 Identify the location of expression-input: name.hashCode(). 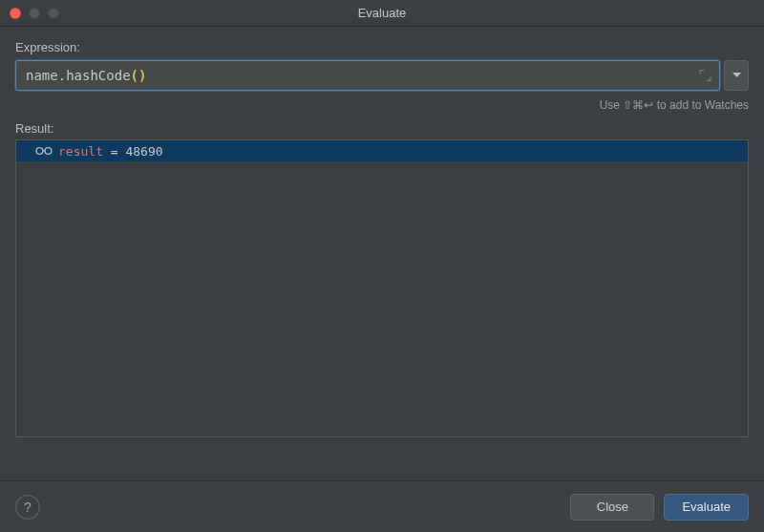
(368, 75).